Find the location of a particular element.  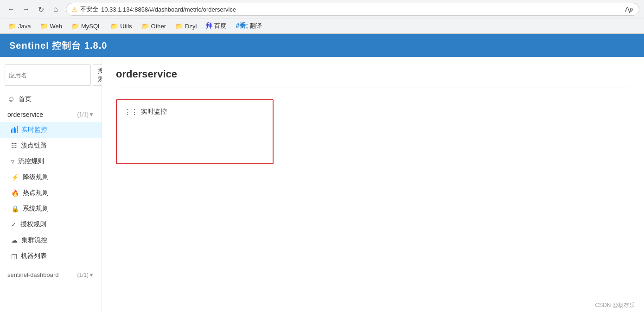

security-warning-icon: ⚠ is located at coordinates (75, 9).